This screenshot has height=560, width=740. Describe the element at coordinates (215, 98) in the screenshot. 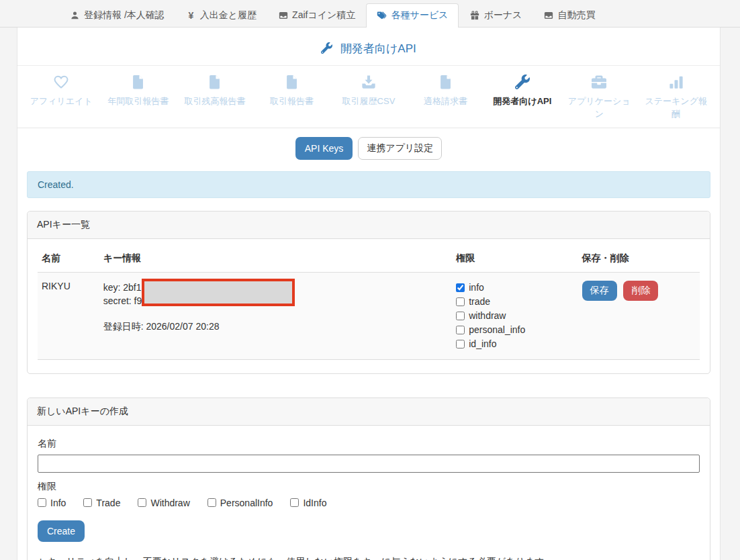

I see `service-balance-report: 取引残高報告書` at that location.